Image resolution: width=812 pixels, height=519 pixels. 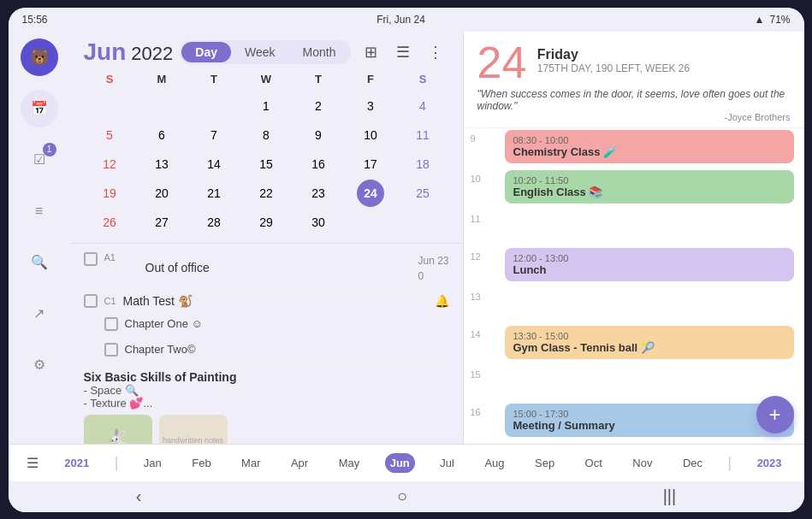 I want to click on status-time: 15:56, so click(x=35, y=20).